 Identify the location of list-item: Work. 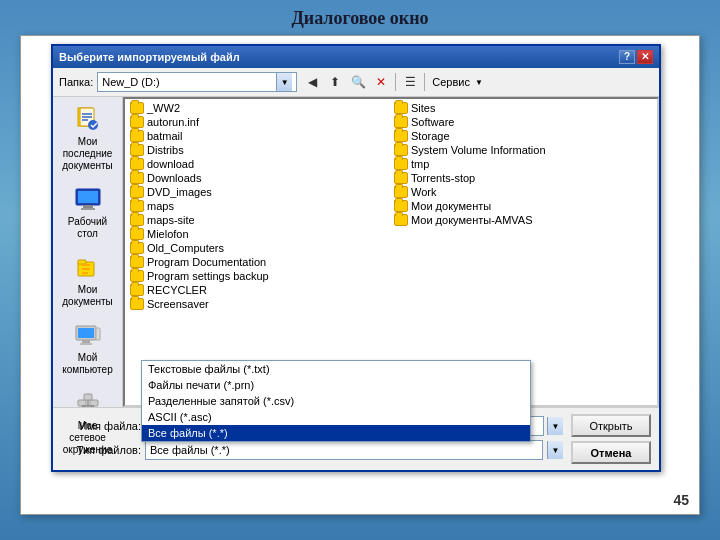
(523, 192).